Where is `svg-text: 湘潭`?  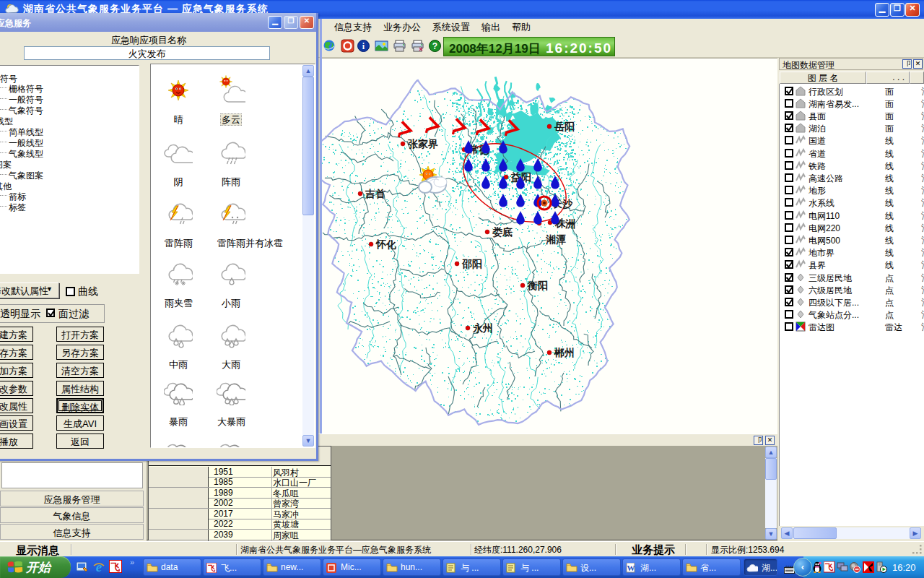
svg-text: 湘潭 is located at coordinates (556, 239).